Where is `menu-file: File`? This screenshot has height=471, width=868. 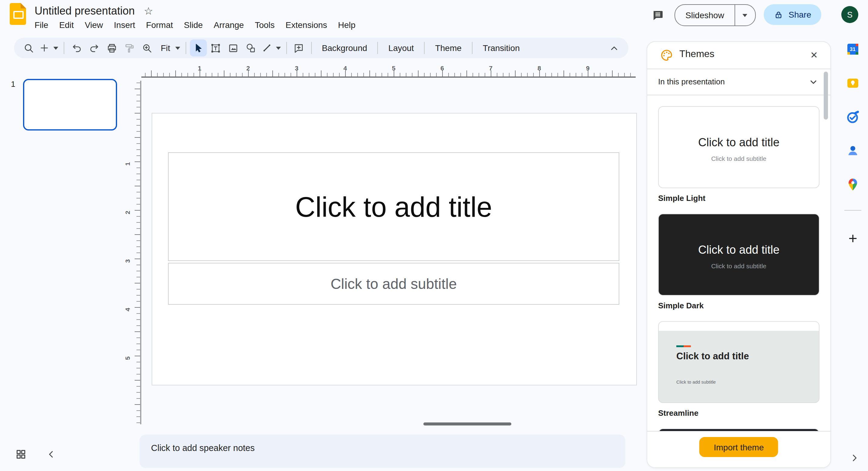
menu-file: File is located at coordinates (41, 25).